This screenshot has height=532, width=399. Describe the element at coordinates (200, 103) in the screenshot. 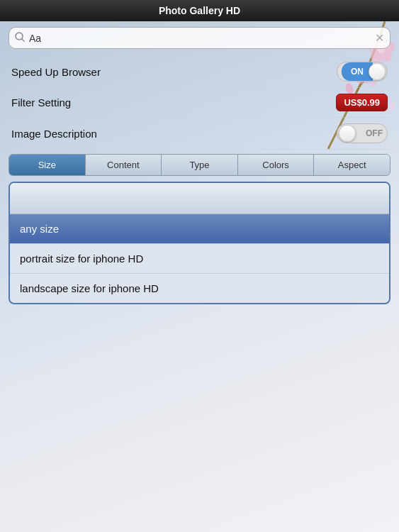

I see `filter-setting-row: Filter Setting US$0.99` at that location.